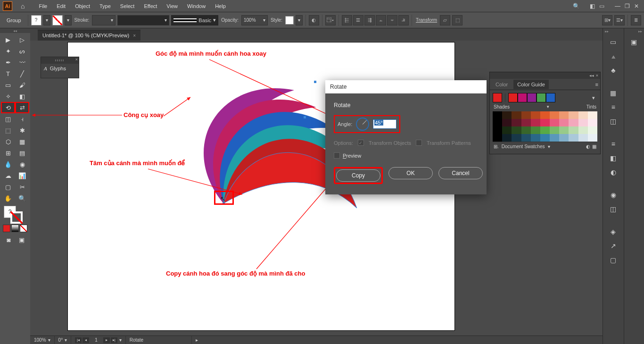  I want to click on align-right-icon: ⇶, so click(370, 20).